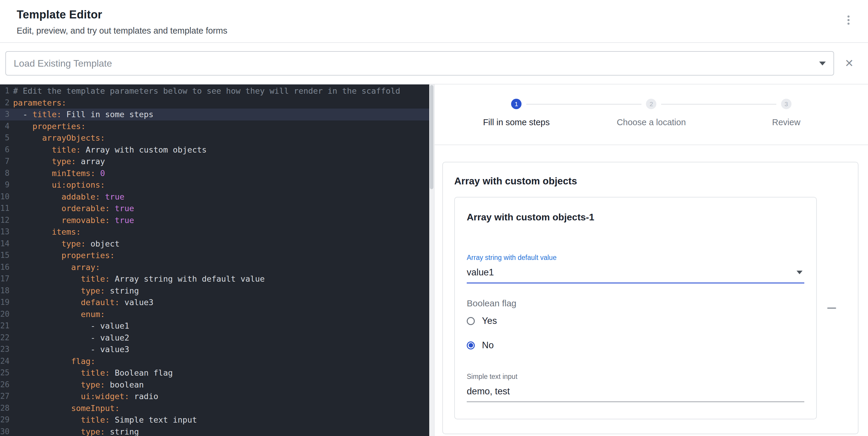  Describe the element at coordinates (636, 394) in the screenshot. I see `simple-text-input` at that location.